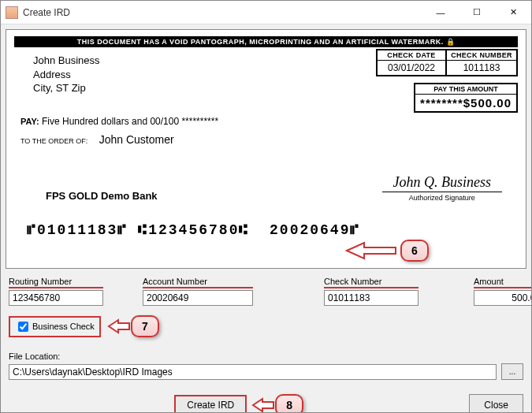 The height and width of the screenshot is (413, 532). I want to click on check-date-box: CHECK DATE 03/01/2022, so click(411, 63).